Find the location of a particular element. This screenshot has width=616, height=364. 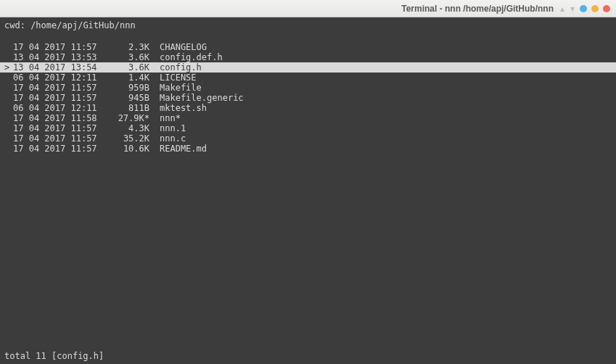

row-filename: nnn* is located at coordinates (170, 118).